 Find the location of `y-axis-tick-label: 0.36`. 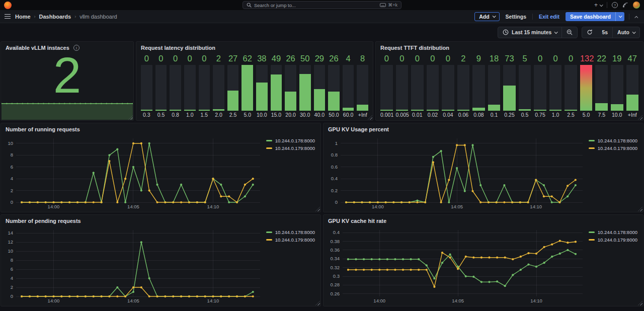

y-axis-tick-label: 0.36 is located at coordinates (335, 250).